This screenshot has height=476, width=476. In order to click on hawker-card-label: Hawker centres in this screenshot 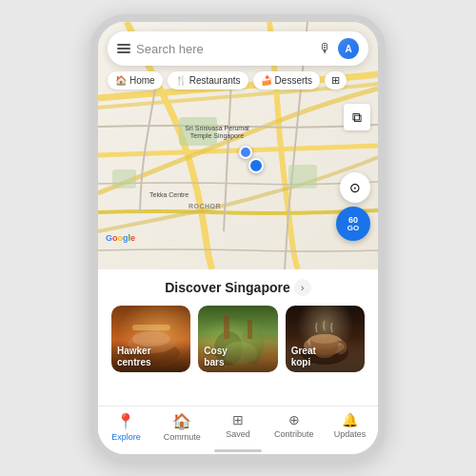, I will do `click(150, 357)`.